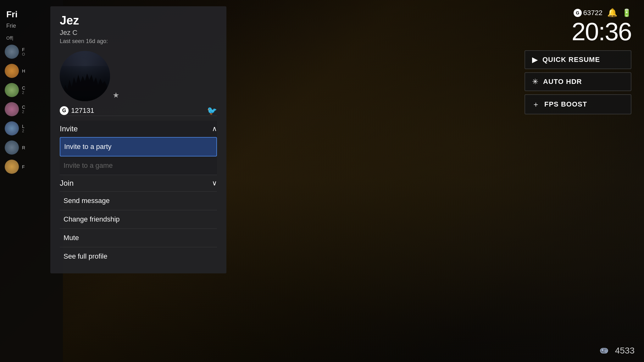  Describe the element at coordinates (138, 183) in the screenshot. I see `join-section: Join ∨` at that location.